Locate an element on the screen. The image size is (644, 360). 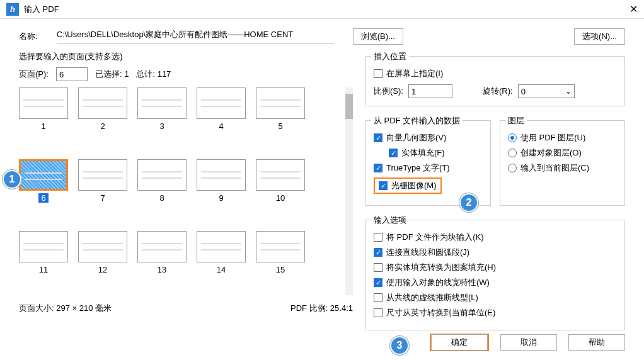
input-options-group: 输入选项 将 PDF 文件作为块输入(K) 连接直线段和圆弧段(J) 将实体填充… is located at coordinates (495, 275).